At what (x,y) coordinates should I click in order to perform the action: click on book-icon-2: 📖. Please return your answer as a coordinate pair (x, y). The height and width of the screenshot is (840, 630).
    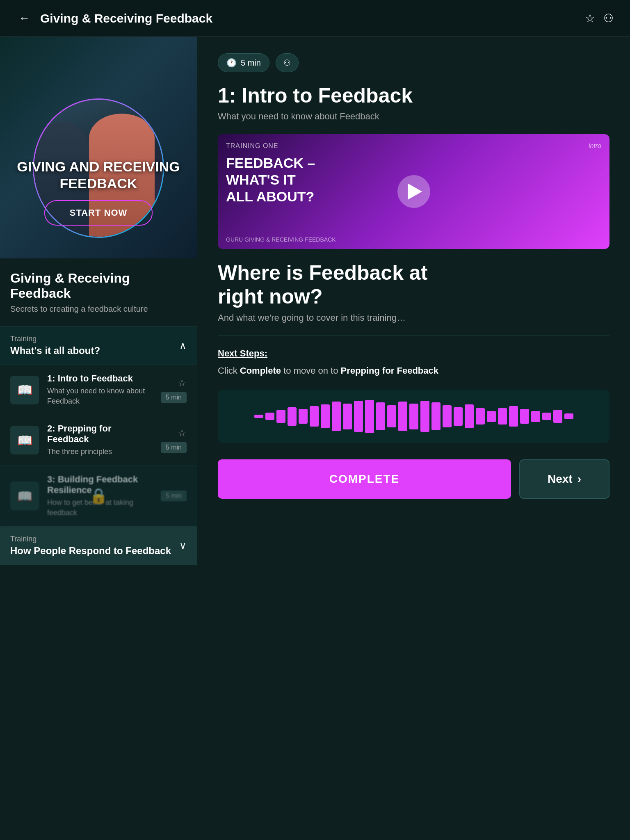
    Looking at the image, I should click on (25, 441).